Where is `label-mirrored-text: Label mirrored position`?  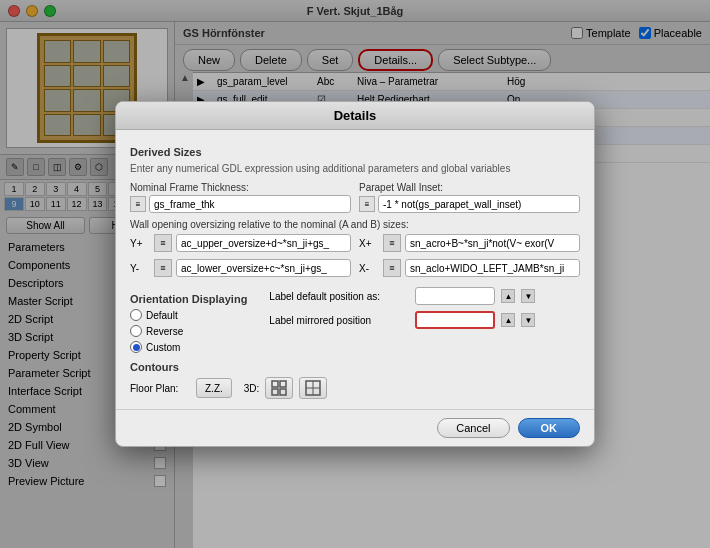
label-mirrored-text: Label mirrored position is located at coordinates (339, 320).